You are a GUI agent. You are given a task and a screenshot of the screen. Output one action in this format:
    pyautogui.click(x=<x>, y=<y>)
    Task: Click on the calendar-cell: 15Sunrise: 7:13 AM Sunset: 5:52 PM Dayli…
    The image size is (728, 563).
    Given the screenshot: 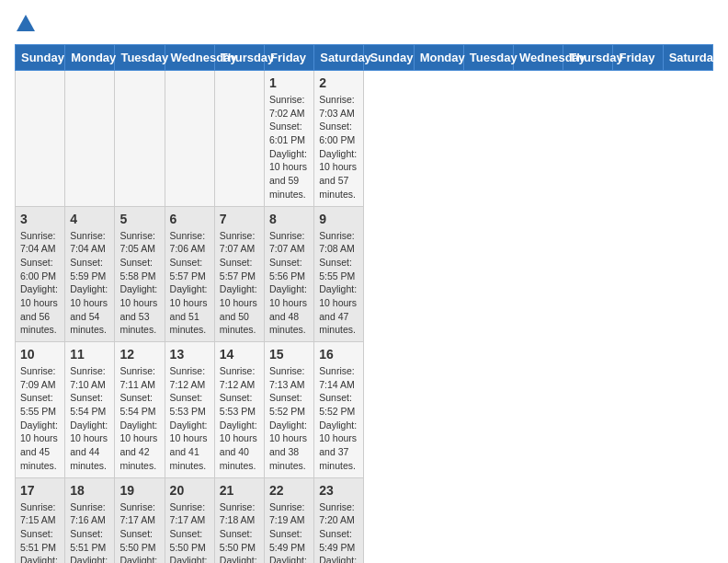 What is the action you would take?
    pyautogui.click(x=290, y=410)
    